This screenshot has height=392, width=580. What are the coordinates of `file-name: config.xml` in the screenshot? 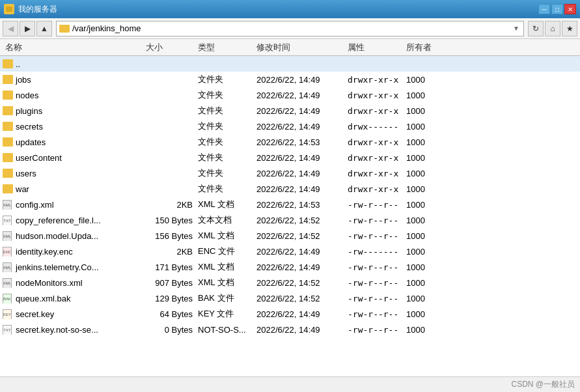 It's located at (35, 204).